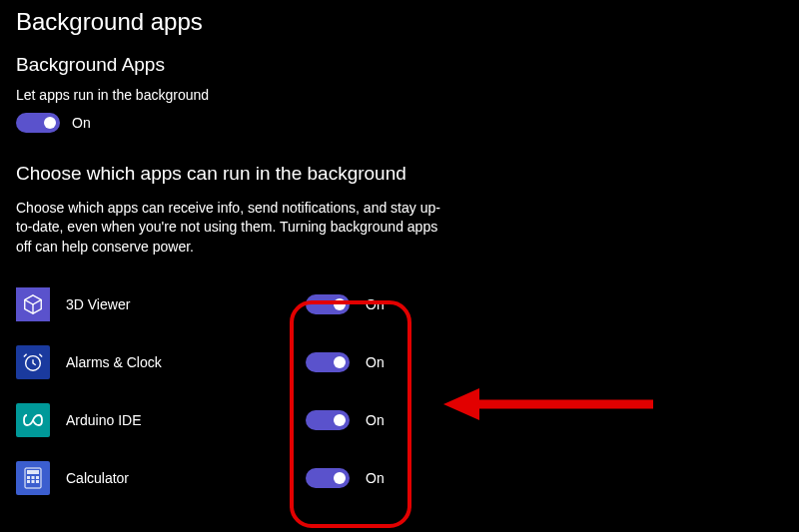 The image size is (799, 532). I want to click on cube-icon, so click(33, 304).